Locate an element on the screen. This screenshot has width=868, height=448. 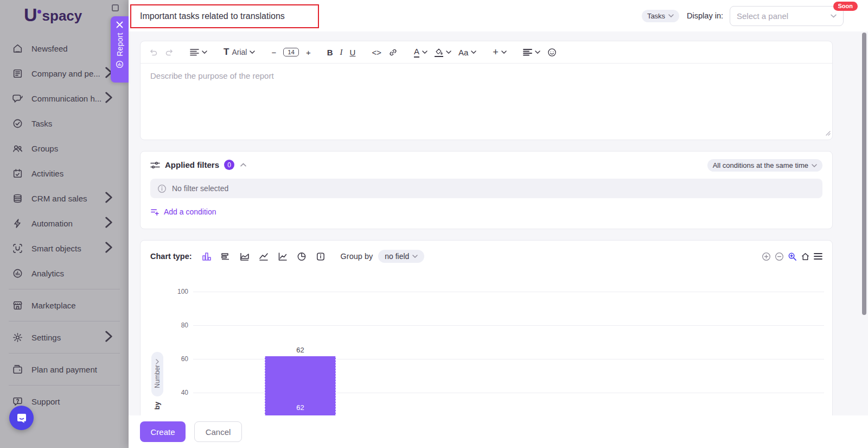
display-in-label: Display in: is located at coordinates (705, 16).